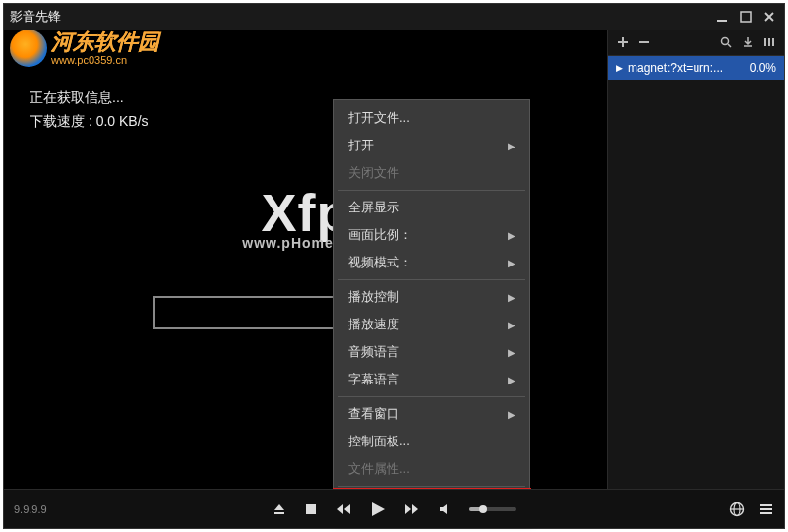  What do you see at coordinates (374, 414) in the screenshot?
I see `menu-item-label: 查看窗口` at bounding box center [374, 414].